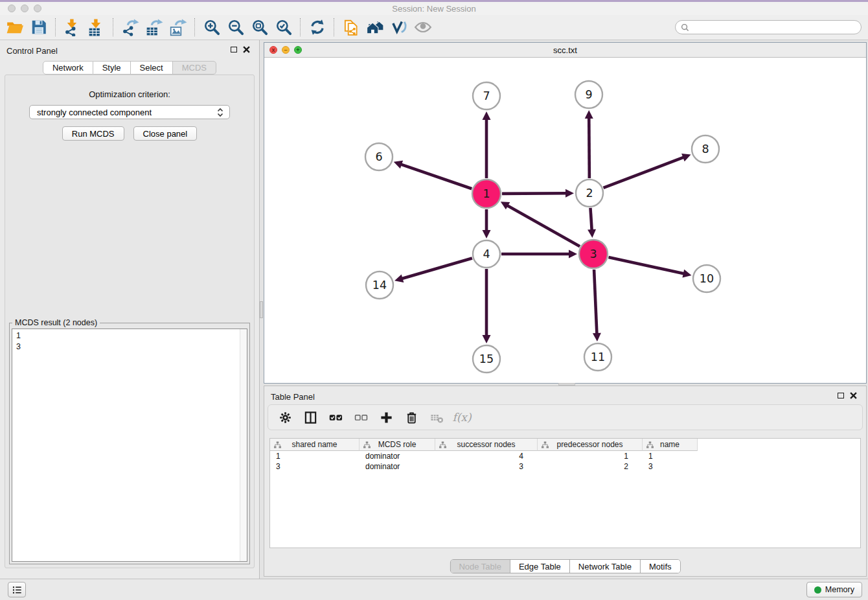 The height and width of the screenshot is (600, 868). Describe the element at coordinates (589, 193) in the screenshot. I see `graph-node-label-2: 2` at that location.